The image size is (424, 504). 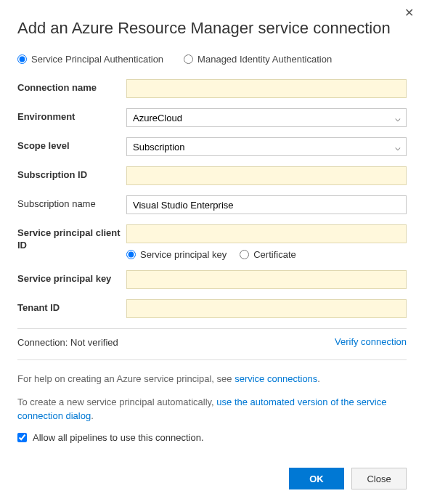 What do you see at coordinates (266, 309) in the screenshot?
I see `tenant-id-input` at bounding box center [266, 309].